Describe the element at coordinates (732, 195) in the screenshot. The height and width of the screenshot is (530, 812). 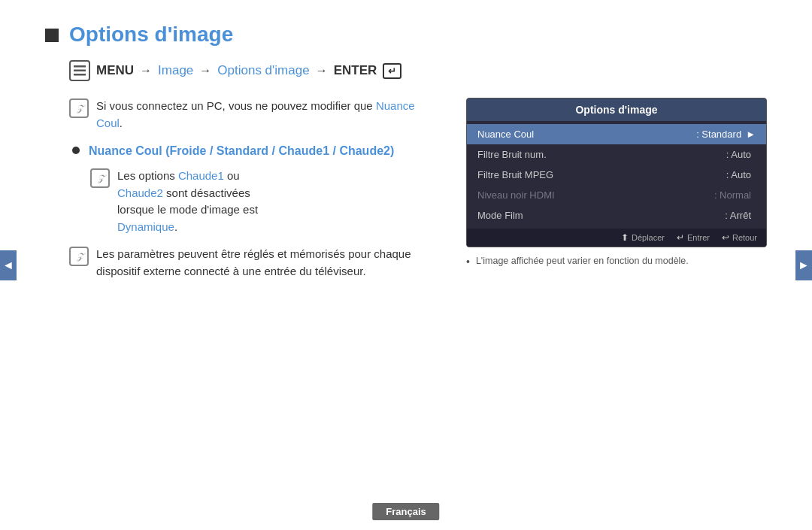
I see `osd-value-3: : Normal` at that location.